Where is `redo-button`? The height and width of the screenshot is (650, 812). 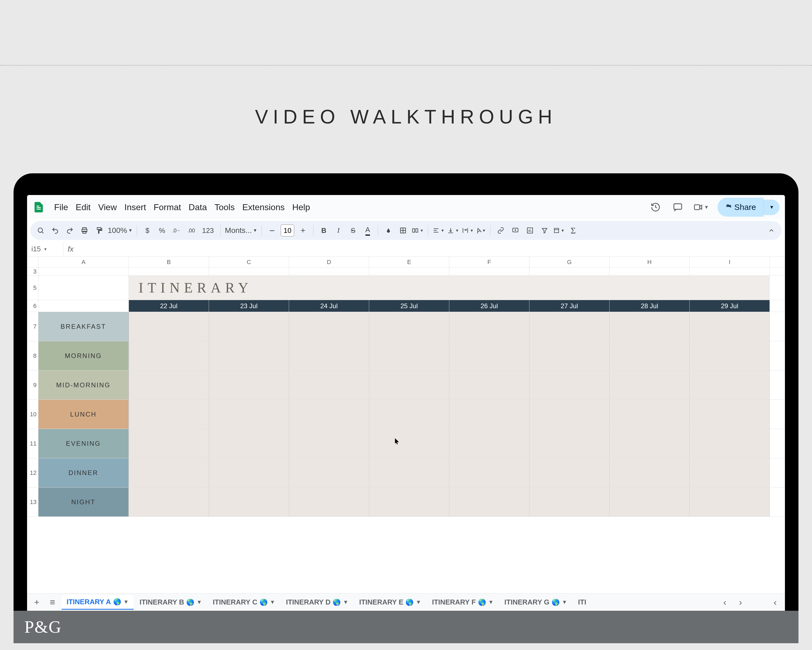 redo-button is located at coordinates (70, 231).